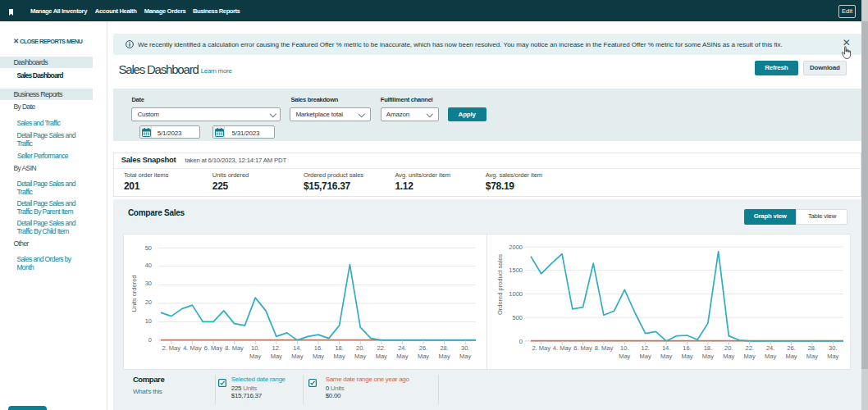  Describe the element at coordinates (255, 348) in the screenshot. I see `svg-text: 10.` at that location.